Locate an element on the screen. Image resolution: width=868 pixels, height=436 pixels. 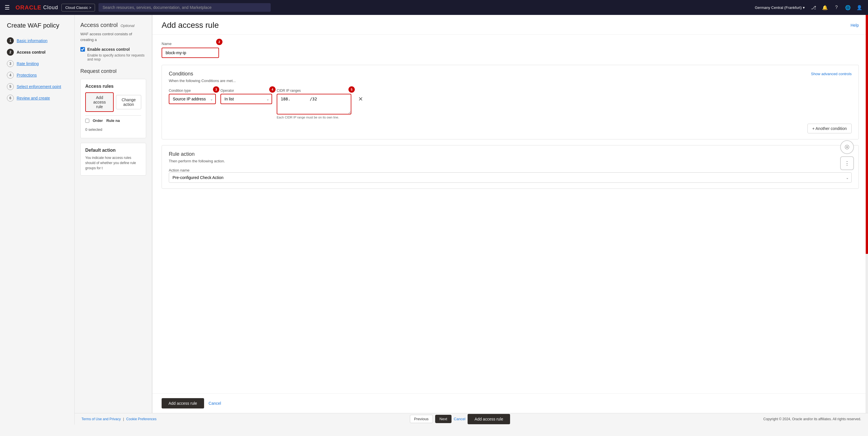
default-action-title: Default action is located at coordinates (113, 150).